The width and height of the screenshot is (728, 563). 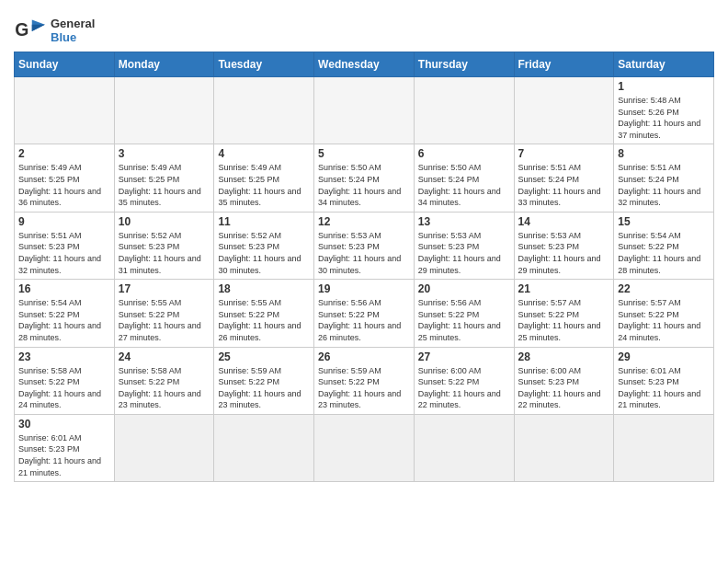 I want to click on calendar-cell: 12Sunrise: 5:53 AMSunset: 5:23 PMDayligh…, so click(x=364, y=245).